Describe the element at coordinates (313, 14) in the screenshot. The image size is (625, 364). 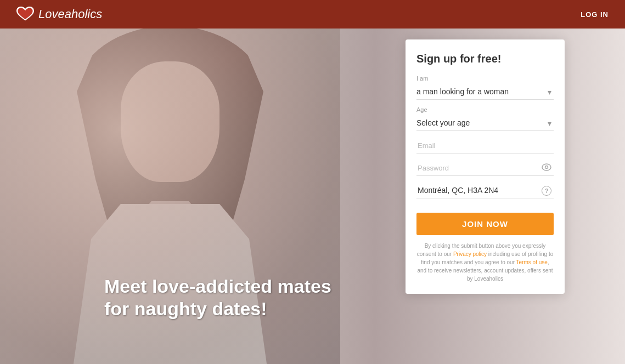
I see `header: Loveaholics LOG IN` at that location.